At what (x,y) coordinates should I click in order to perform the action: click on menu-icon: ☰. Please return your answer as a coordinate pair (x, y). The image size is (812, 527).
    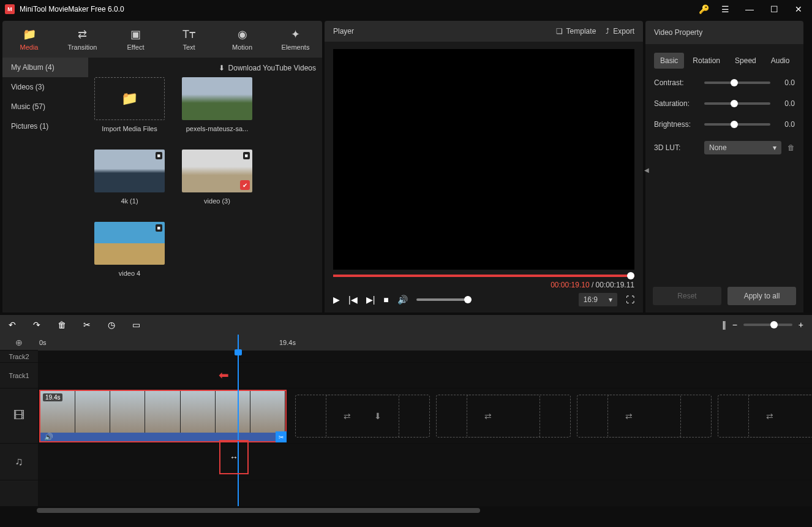
    Looking at the image, I should click on (725, 9).